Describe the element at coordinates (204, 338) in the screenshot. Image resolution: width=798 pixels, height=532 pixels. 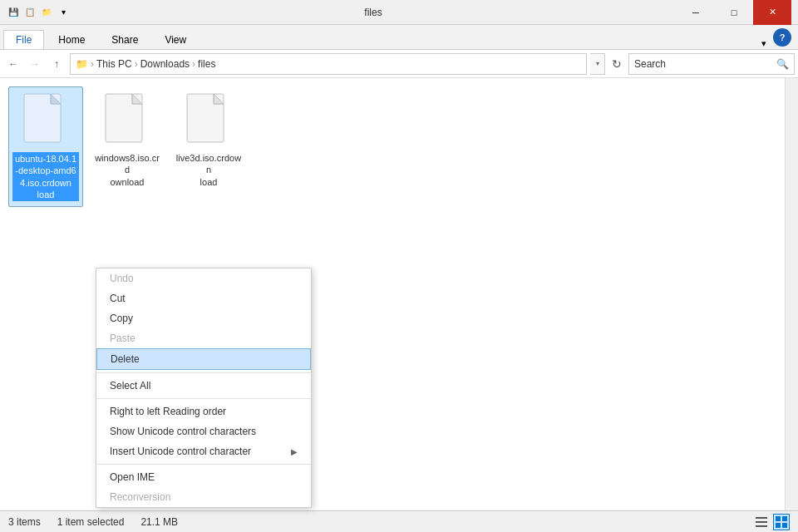
I see `ctx-paste: Paste` at that location.